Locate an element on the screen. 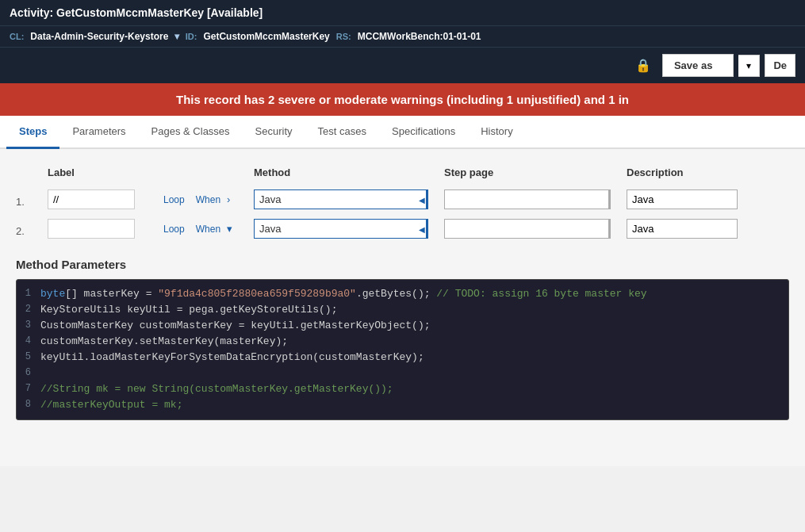 This screenshot has height=532, width=805. warning-banner: This record has 2 severe or moderate war… is located at coordinates (403, 100).